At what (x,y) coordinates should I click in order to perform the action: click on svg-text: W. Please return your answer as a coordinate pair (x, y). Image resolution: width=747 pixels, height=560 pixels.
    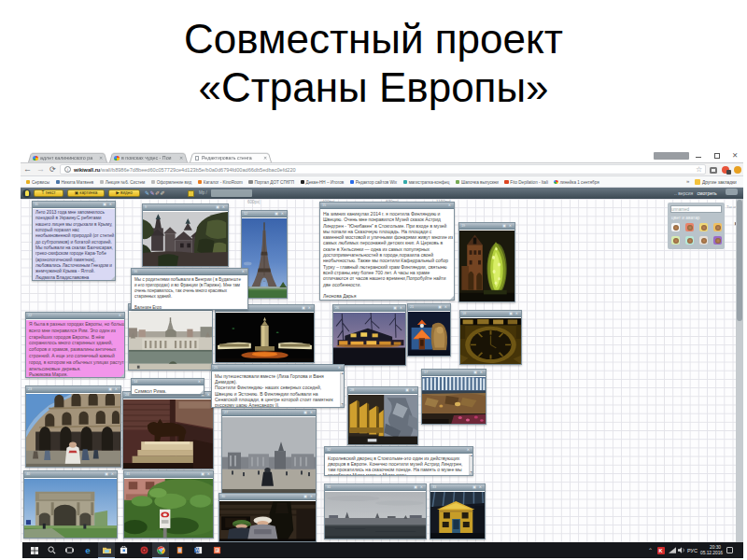
    Looking at the image, I should click on (196, 551).